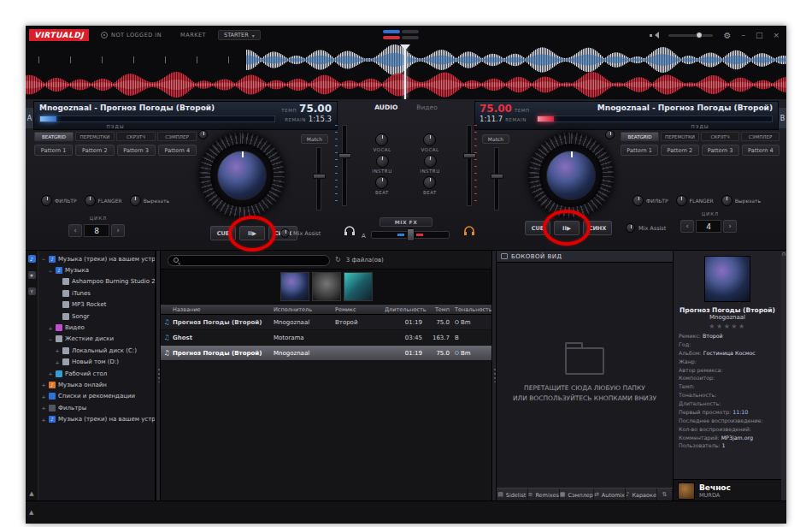  What do you see at coordinates (410, 234) in the screenshot?
I see `crossfader` at bounding box center [410, 234].